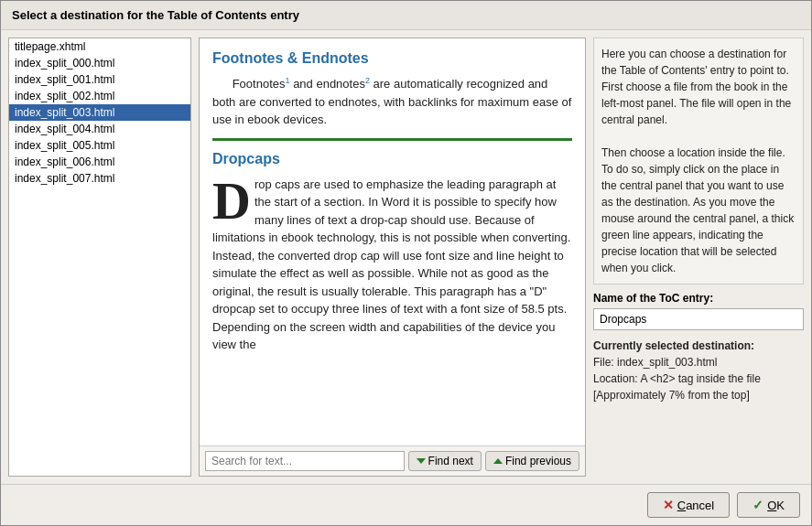 The height and width of the screenshot is (526, 812). Describe the element at coordinates (758, 505) in the screenshot. I see `ok-check-icon: ✓` at that location.